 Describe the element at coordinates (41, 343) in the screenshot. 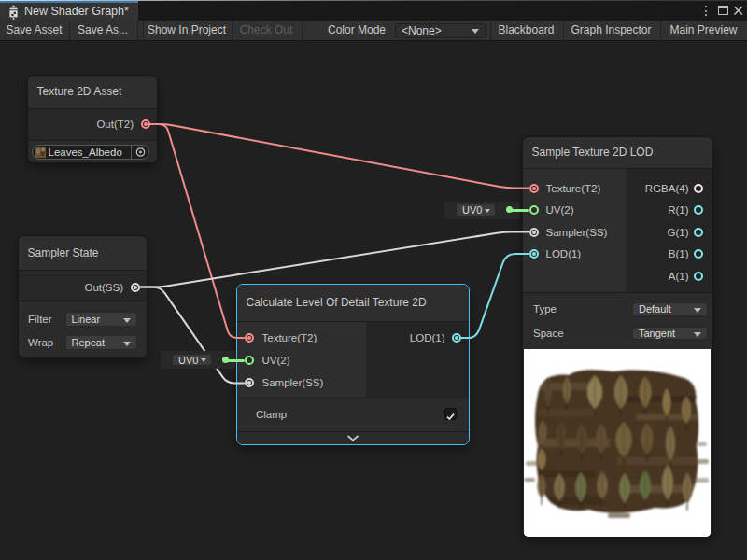

I see `wrap-label: Wrap` at that location.